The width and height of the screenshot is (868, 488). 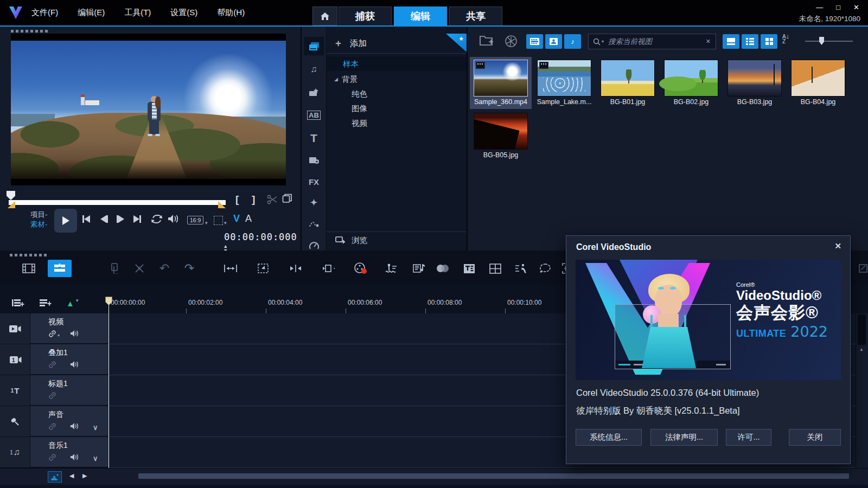 I want to click on home-button, so click(x=325, y=16).